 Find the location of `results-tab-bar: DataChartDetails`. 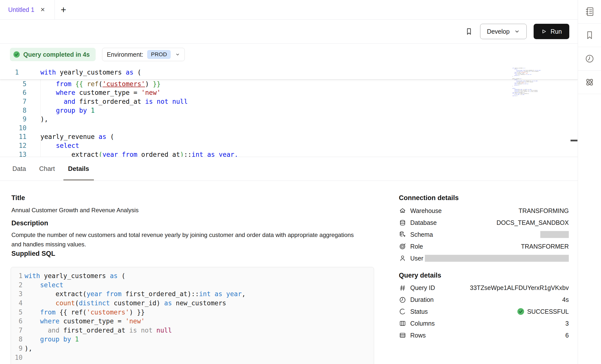

results-tab-bar: DataChartDetails is located at coordinates (289, 169).